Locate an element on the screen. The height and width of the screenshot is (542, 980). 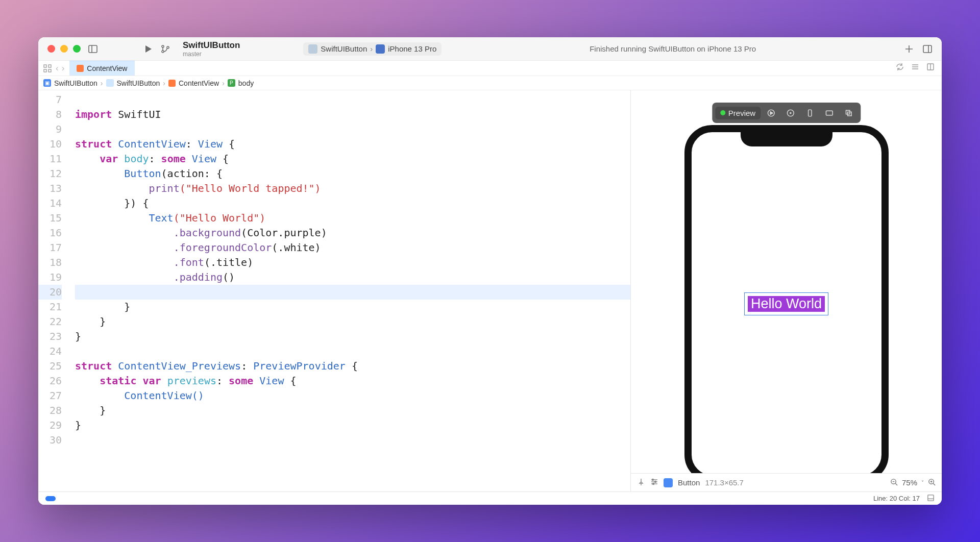
zoom-in-icon is located at coordinates (932, 483).